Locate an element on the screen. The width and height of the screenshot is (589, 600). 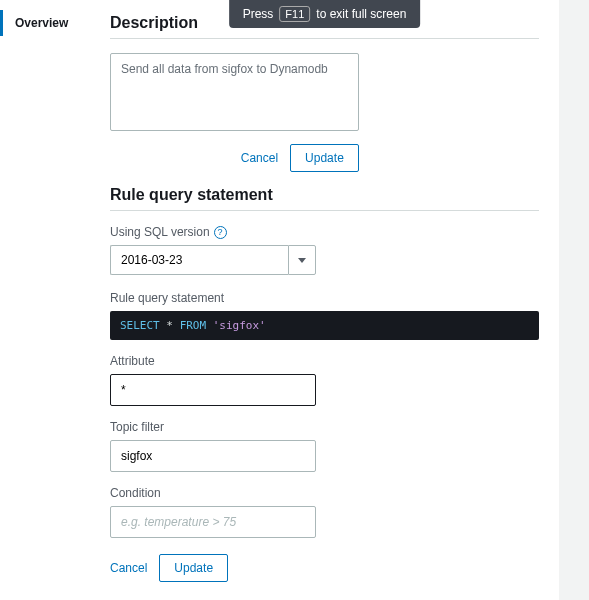
code-topic: 'sigfox' is located at coordinates (236, 326).